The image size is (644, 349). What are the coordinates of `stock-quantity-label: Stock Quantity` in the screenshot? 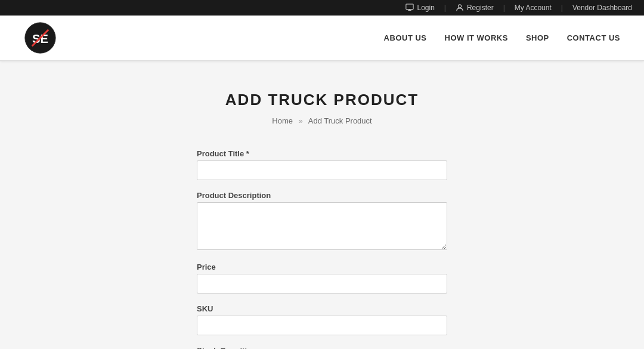 It's located at (322, 347).